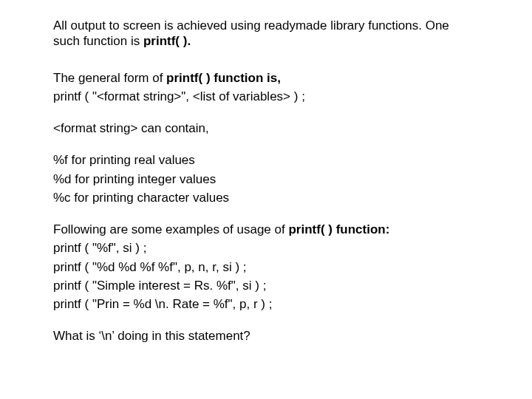 The height and width of the screenshot is (399, 532). What do you see at coordinates (270, 179) in the screenshot?
I see `specifiers-block: %f for printing real values %d for print…` at bounding box center [270, 179].